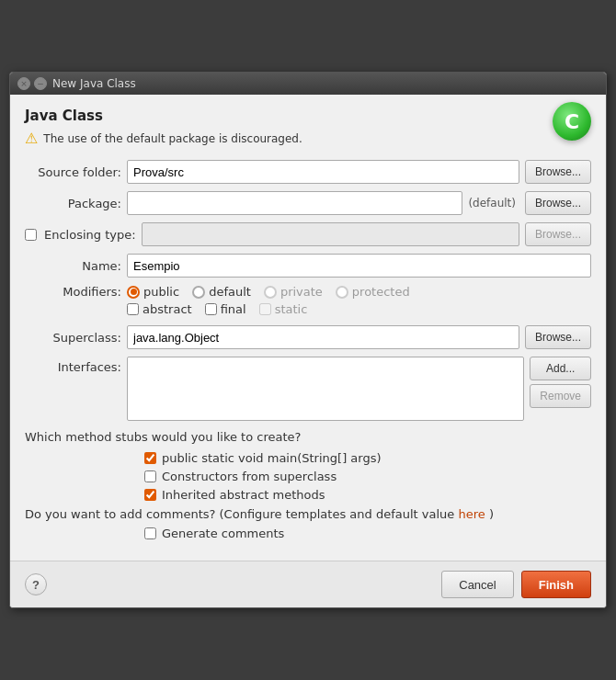 The height and width of the screenshot is (680, 616). What do you see at coordinates (308, 138) in the screenshot?
I see `warning-bar: ⚠ The use of the default package is disc…` at bounding box center [308, 138].